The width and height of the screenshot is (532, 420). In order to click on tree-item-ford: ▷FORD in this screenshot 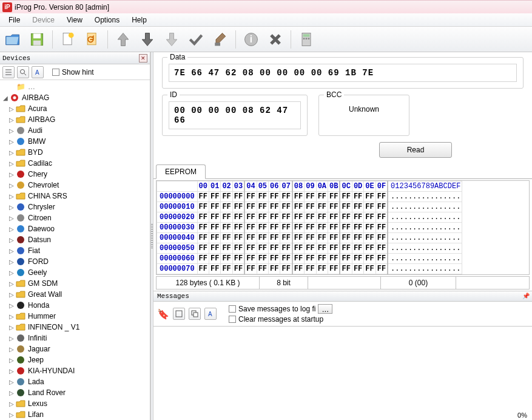, I will do `click(75, 262)`.